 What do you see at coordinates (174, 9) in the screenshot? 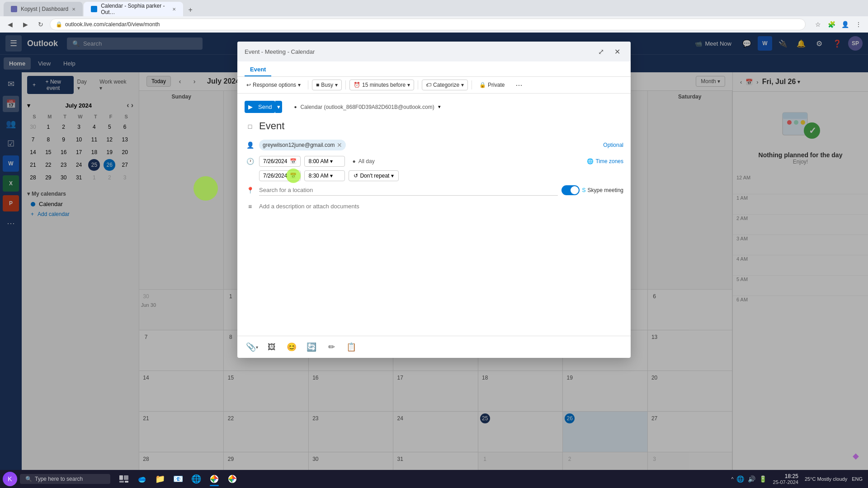
I see `calendar-tab-close: ✕` at bounding box center [174, 9].